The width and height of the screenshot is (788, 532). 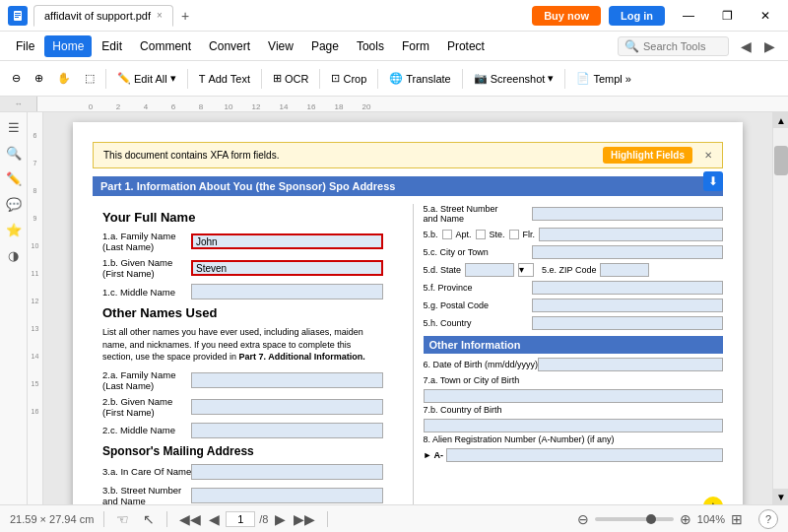 I want to click on page-prev-btn: ◀, so click(x=215, y=519).